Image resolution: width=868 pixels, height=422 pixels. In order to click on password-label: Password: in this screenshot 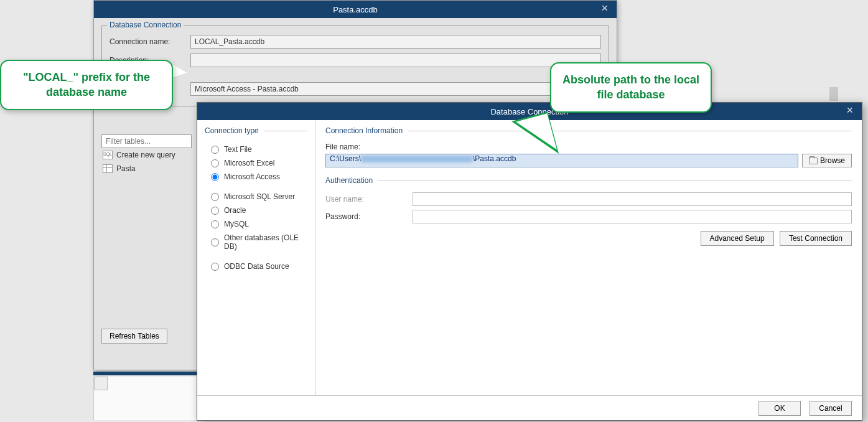, I will do `click(369, 217)`.